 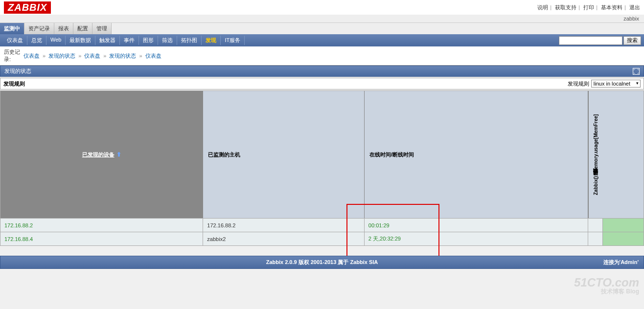 I want to click on filter-select: linux in localnet, so click(x=616, y=84).